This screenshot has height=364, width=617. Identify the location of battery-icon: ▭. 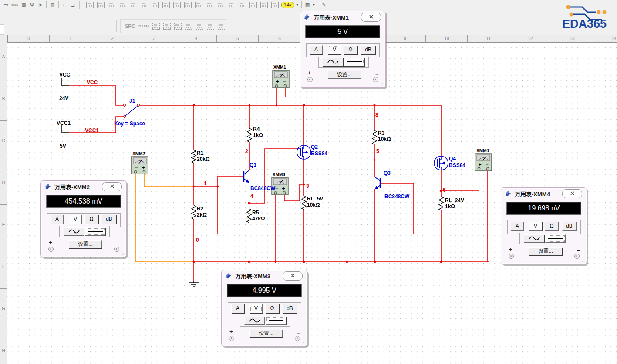
(6, 5).